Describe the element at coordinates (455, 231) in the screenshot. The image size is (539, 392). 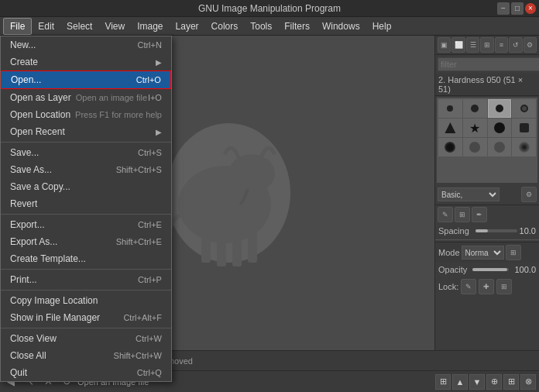
I see `spacing-label: Spacing` at that location.